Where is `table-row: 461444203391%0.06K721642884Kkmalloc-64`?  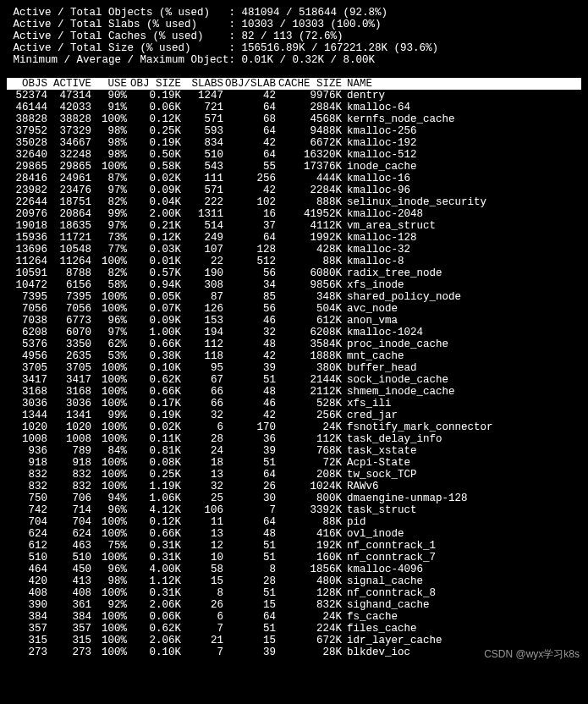 table-row: 461444203391%0.06K721642884Kkmalloc-64 is located at coordinates (294, 107).